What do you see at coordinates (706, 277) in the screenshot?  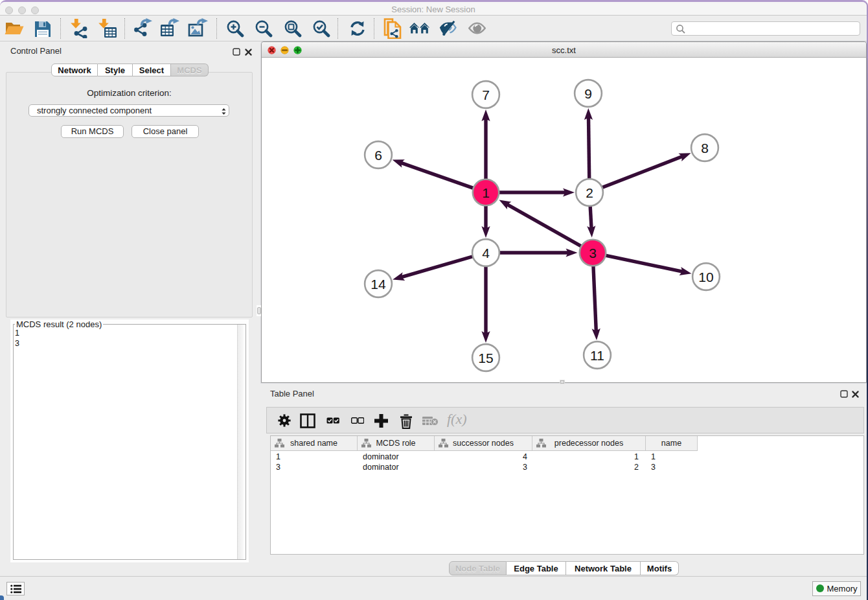 I see `svg-text: 10` at bounding box center [706, 277].